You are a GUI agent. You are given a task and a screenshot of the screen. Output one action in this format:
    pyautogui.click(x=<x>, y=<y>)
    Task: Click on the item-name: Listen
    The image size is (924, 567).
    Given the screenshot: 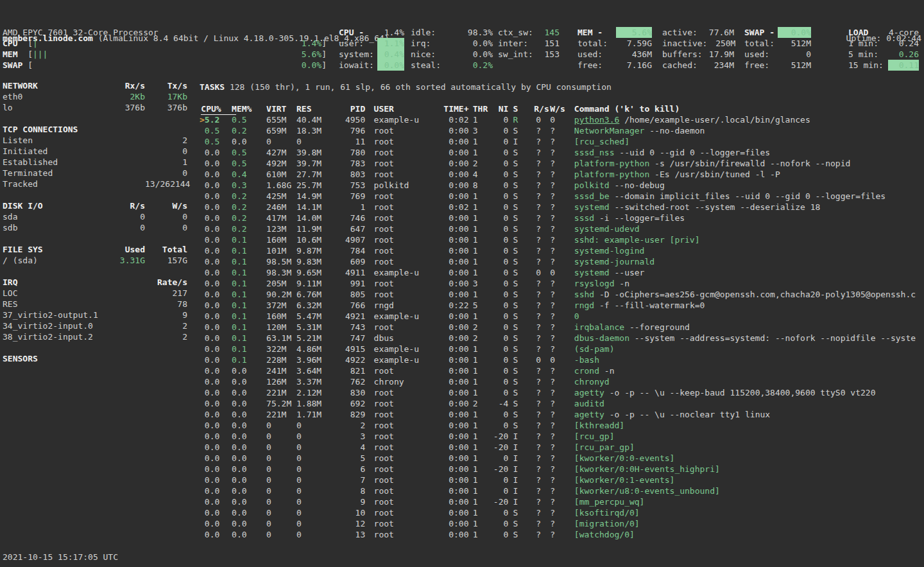 What is the action you would take?
    pyautogui.click(x=51, y=140)
    